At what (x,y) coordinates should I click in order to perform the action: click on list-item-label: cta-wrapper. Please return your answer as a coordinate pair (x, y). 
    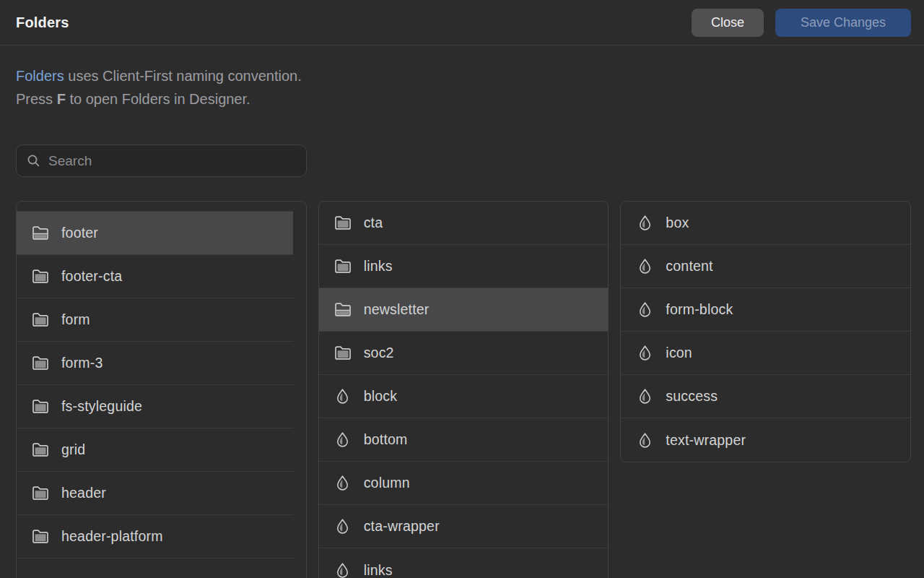
    Looking at the image, I should click on (401, 526).